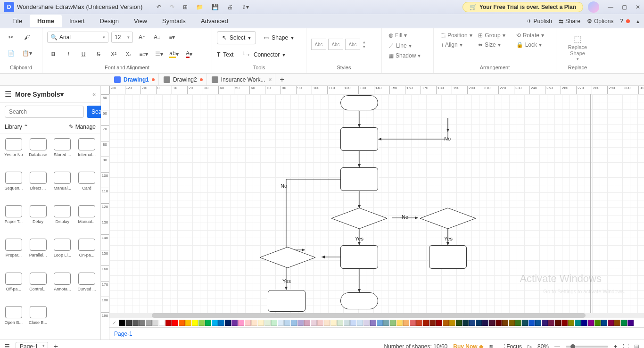 This screenshot has height=348, width=644. What do you see at coordinates (185, 7) in the screenshot?
I see `new-icon: ⊞` at bounding box center [185, 7].